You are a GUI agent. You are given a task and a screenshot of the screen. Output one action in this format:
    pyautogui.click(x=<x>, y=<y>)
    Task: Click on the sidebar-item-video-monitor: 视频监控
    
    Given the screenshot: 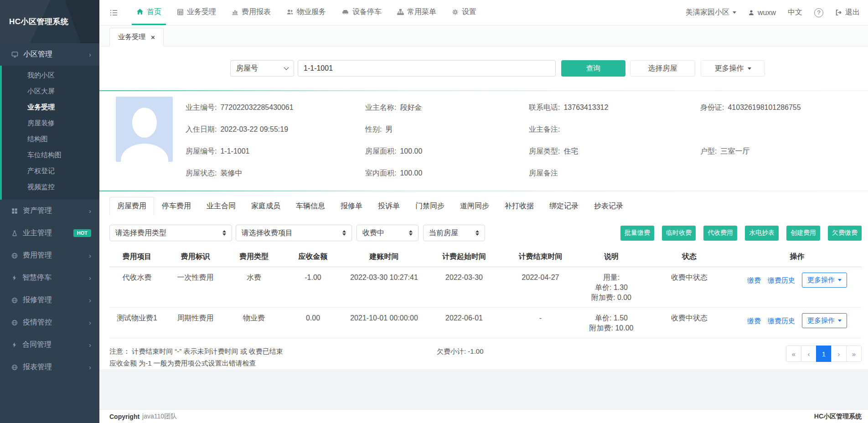 What is the action you would take?
    pyautogui.click(x=51, y=187)
    